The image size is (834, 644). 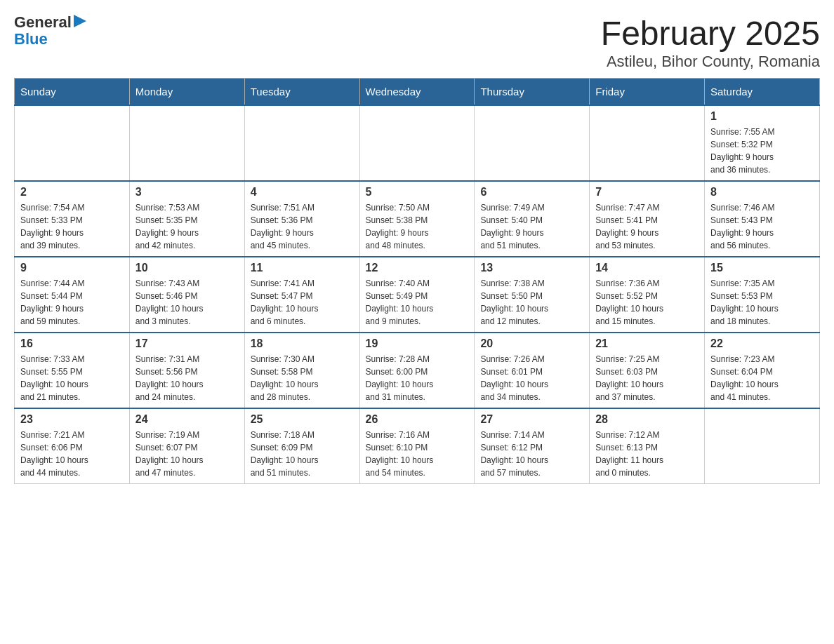 What do you see at coordinates (532, 454) in the screenshot?
I see `day-info: Sunrise: 7:14 AM Sunset: 6:12 PM Dayligh…` at bounding box center [532, 454].